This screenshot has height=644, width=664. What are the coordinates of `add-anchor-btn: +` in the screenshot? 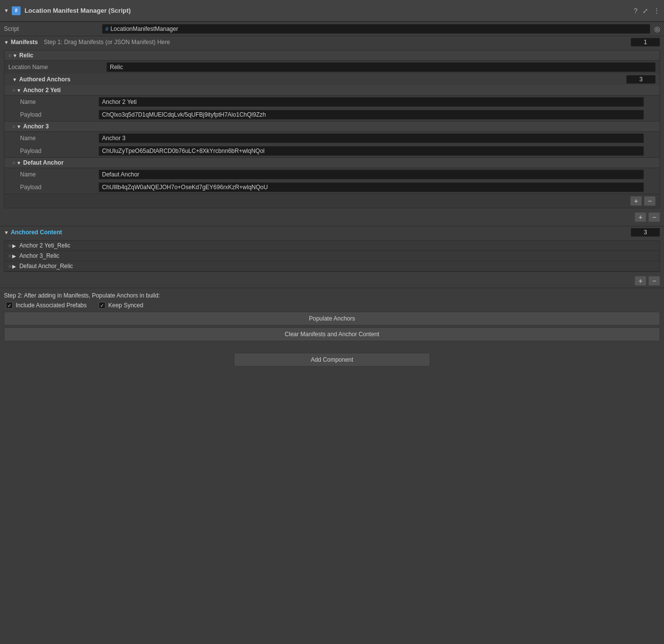 It's located at (636, 201).